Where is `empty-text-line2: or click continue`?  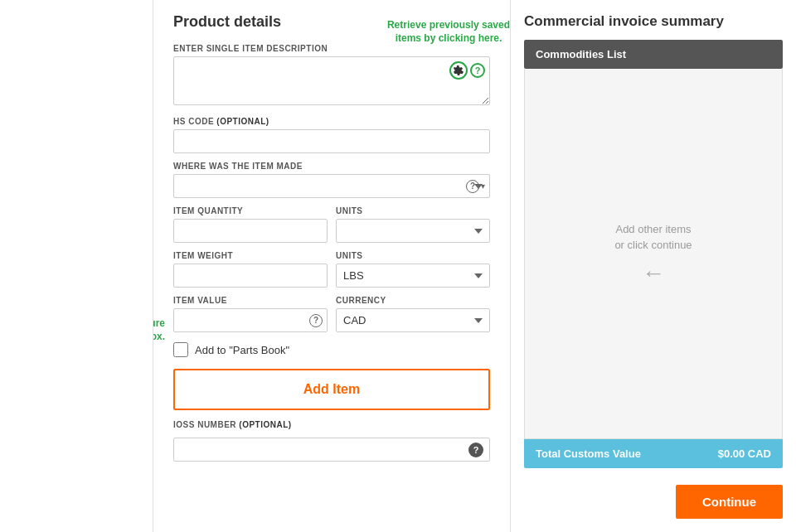
empty-text-line2: or click continue is located at coordinates (653, 245).